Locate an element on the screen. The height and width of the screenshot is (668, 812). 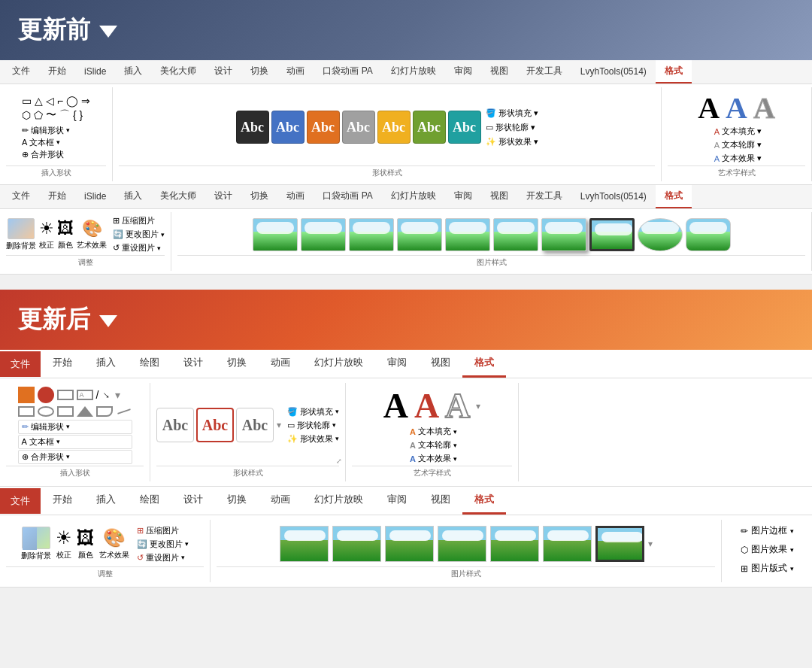
shape-effect-btn-b1: ✨ 形状效果 ▾ is located at coordinates (512, 141).